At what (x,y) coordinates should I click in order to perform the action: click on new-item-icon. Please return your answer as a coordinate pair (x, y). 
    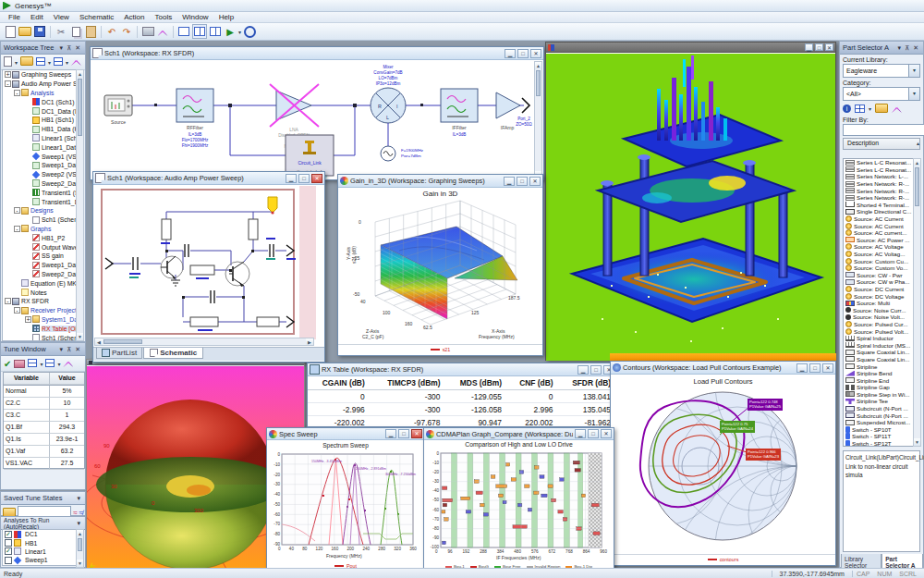
    Looking at the image, I should click on (7, 63).